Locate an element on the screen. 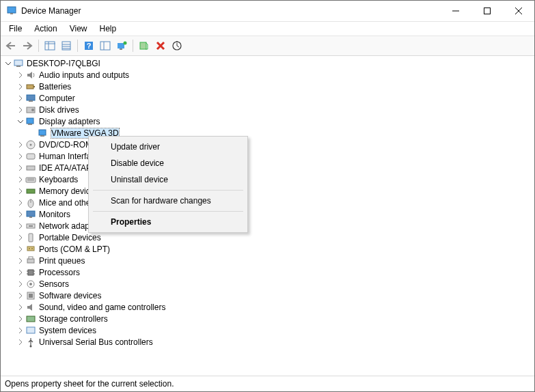 The width and height of the screenshot is (535, 392). tree-category: Portable Devices is located at coordinates (268, 238).